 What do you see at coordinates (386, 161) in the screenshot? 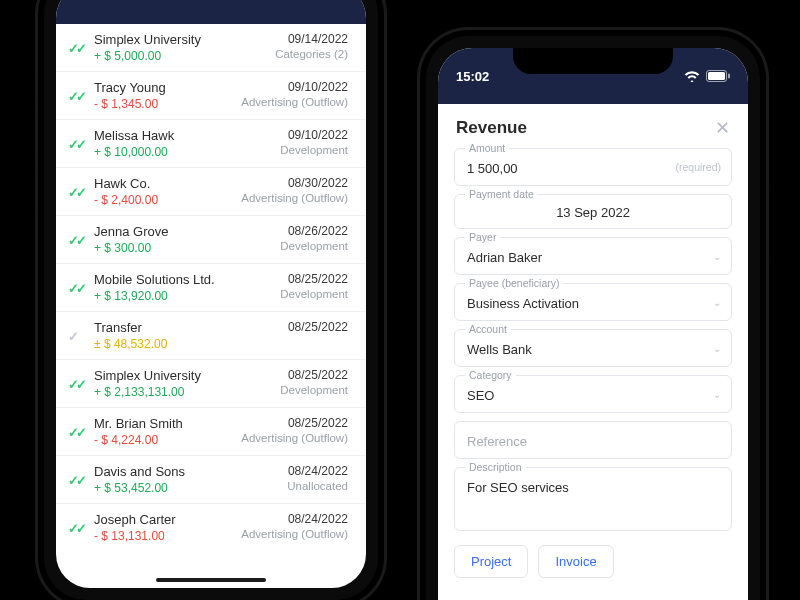
I see `phone-left-power-button` at bounding box center [386, 161].